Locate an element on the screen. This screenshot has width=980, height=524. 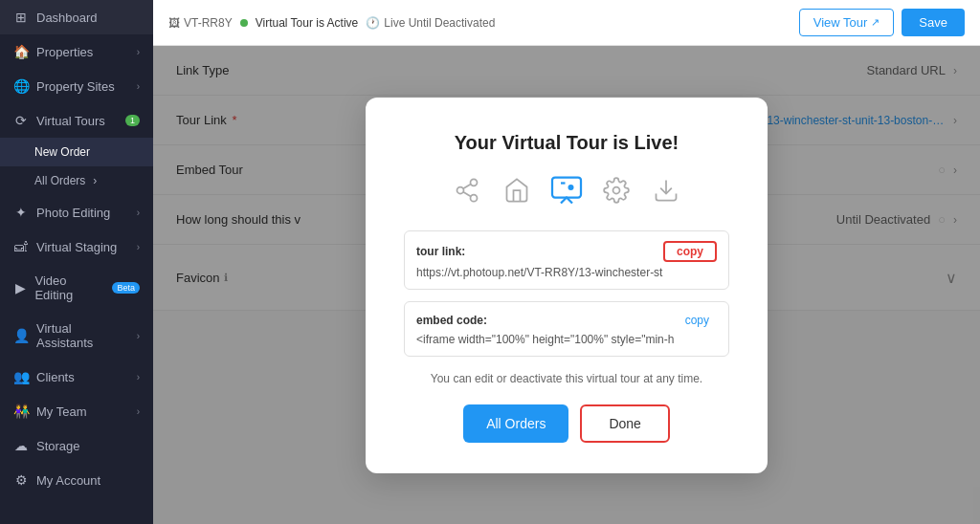
sidebar-item-new-order: New Order is located at coordinates (77, 152).